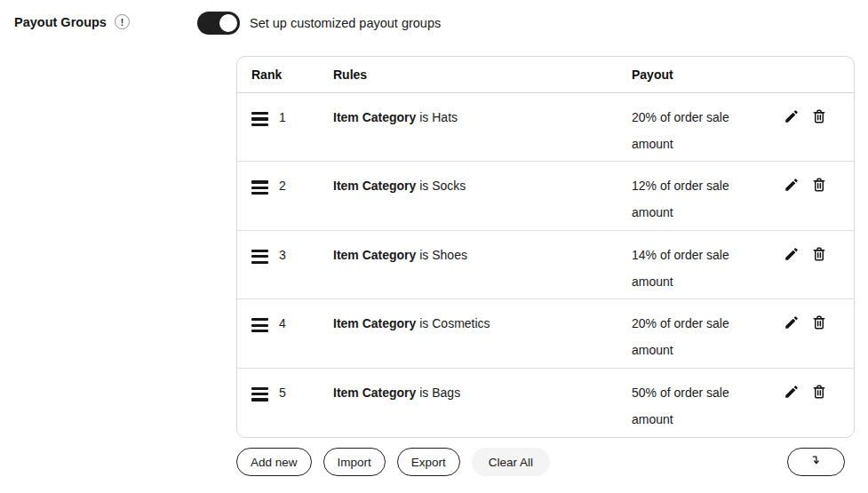 The image size is (868, 493). What do you see at coordinates (482, 75) in the screenshot?
I see `column-header-rules: Rules` at bounding box center [482, 75].